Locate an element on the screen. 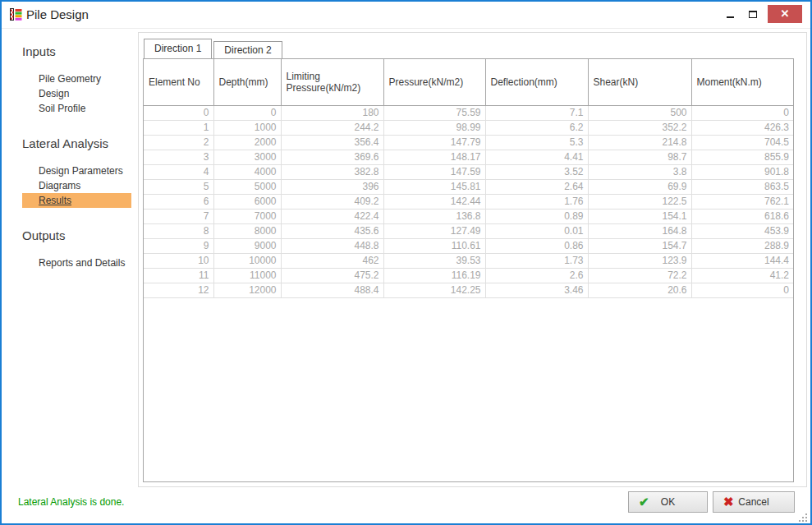 This screenshot has height=525, width=812. sidebar-item-design-parameters: Design Parameters is located at coordinates (77, 171).